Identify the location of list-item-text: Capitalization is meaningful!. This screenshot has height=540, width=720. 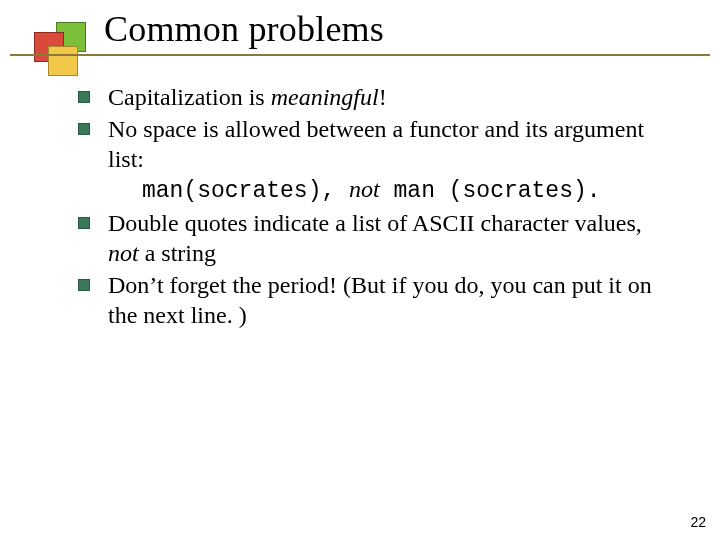
(393, 97).